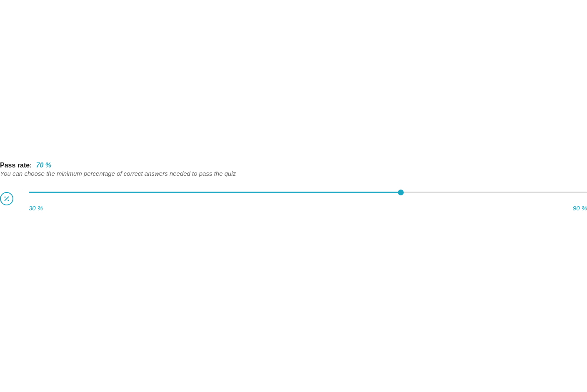 The width and height of the screenshot is (587, 392). What do you see at coordinates (308, 208) in the screenshot?
I see `slider-labels: 30 % 90 %` at bounding box center [308, 208].